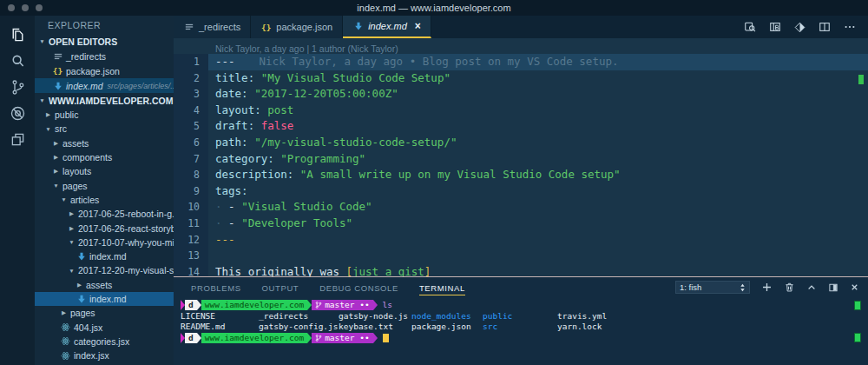 The width and height of the screenshot is (868, 365). Describe the element at coordinates (17, 87) in the screenshot. I see `source-control-icon` at that location.